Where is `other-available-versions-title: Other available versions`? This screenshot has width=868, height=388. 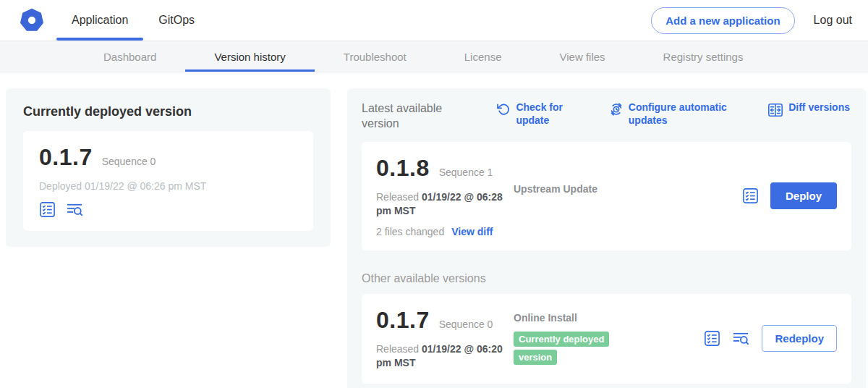
other-available-versions-title: Other available versions is located at coordinates (606, 279).